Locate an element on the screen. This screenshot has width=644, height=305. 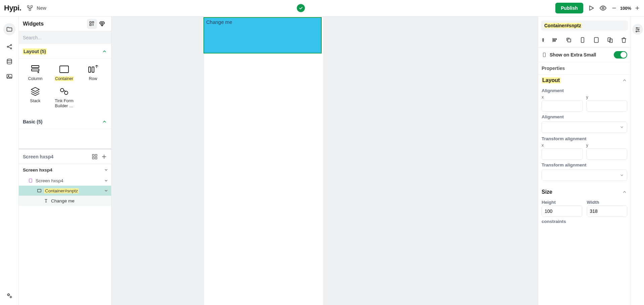
properties-heading: Properties is located at coordinates (584, 69).